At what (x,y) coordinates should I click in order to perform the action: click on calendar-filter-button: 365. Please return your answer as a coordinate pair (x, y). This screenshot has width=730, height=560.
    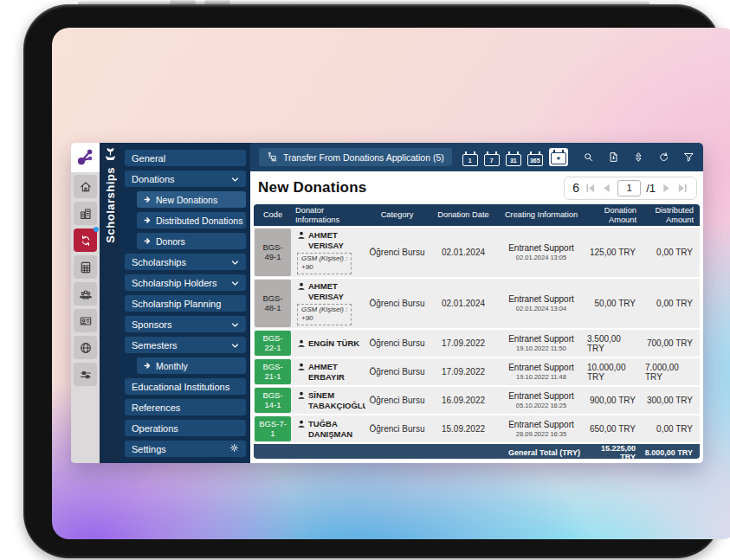
    Looking at the image, I should click on (535, 158).